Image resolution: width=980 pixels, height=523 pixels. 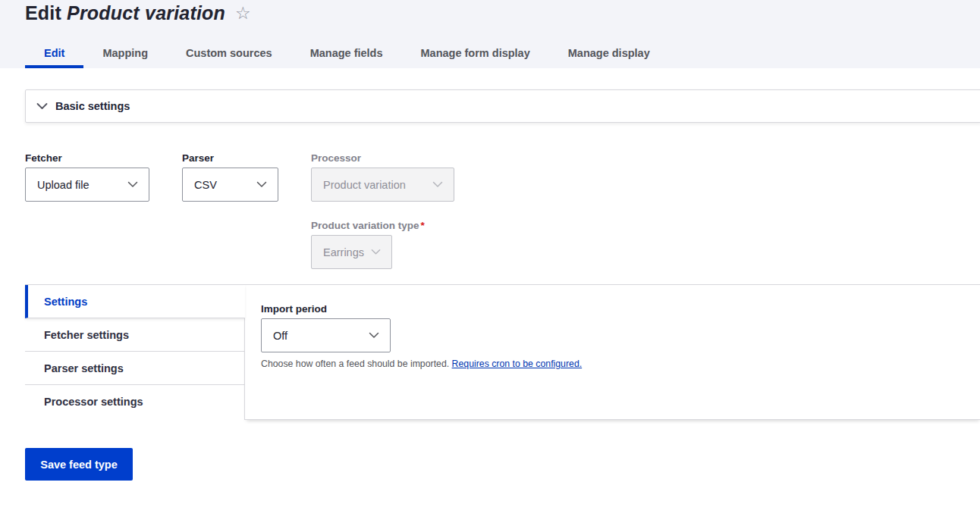 What do you see at coordinates (609, 53) in the screenshot?
I see `tab-manage-display: Manage display` at bounding box center [609, 53].